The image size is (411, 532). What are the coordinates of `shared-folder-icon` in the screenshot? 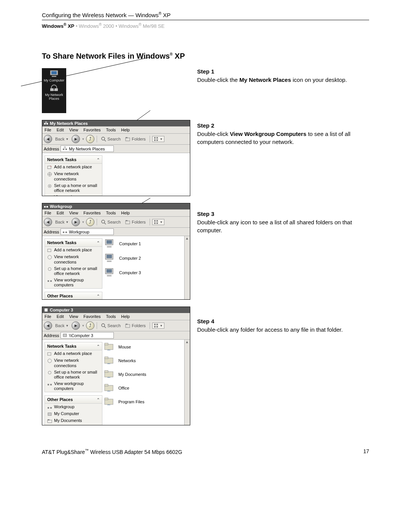 It's located at (110, 347).